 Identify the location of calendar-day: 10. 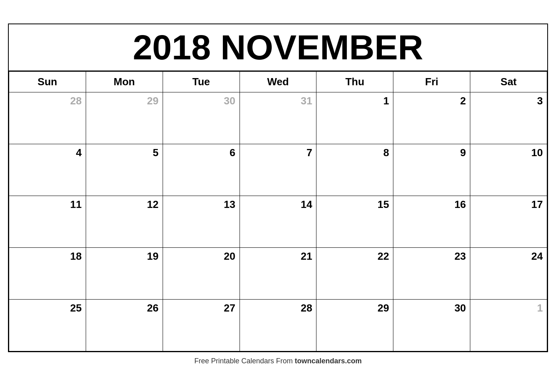
(509, 170).